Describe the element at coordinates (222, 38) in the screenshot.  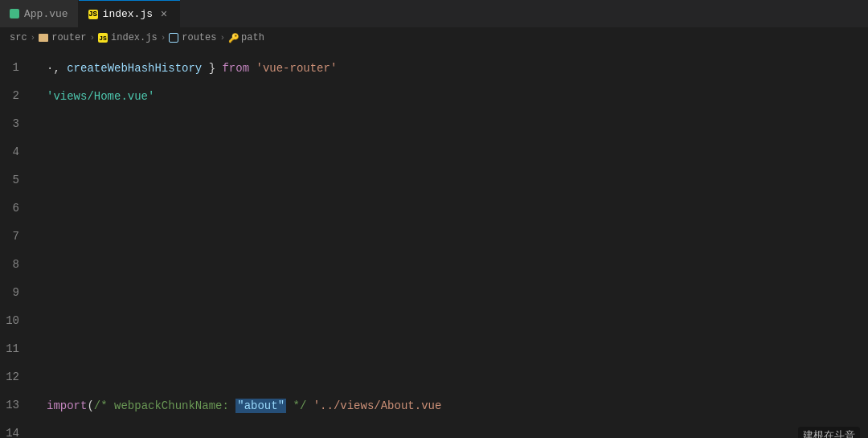
I see `breadcrumb-sep-4: ›` at that location.